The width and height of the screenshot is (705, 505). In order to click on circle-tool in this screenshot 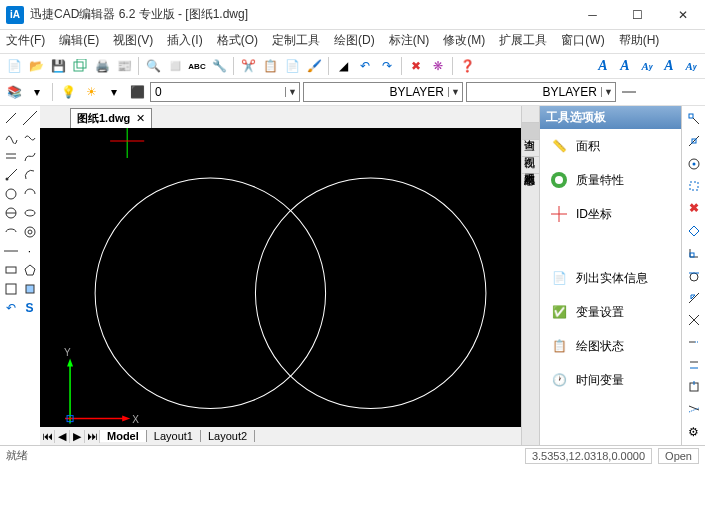, I will do `click(10, 194)`.